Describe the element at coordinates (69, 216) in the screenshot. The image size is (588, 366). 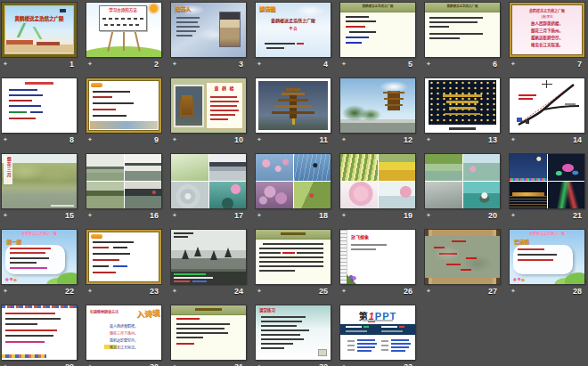
I see `slide-number: 15` at that location.